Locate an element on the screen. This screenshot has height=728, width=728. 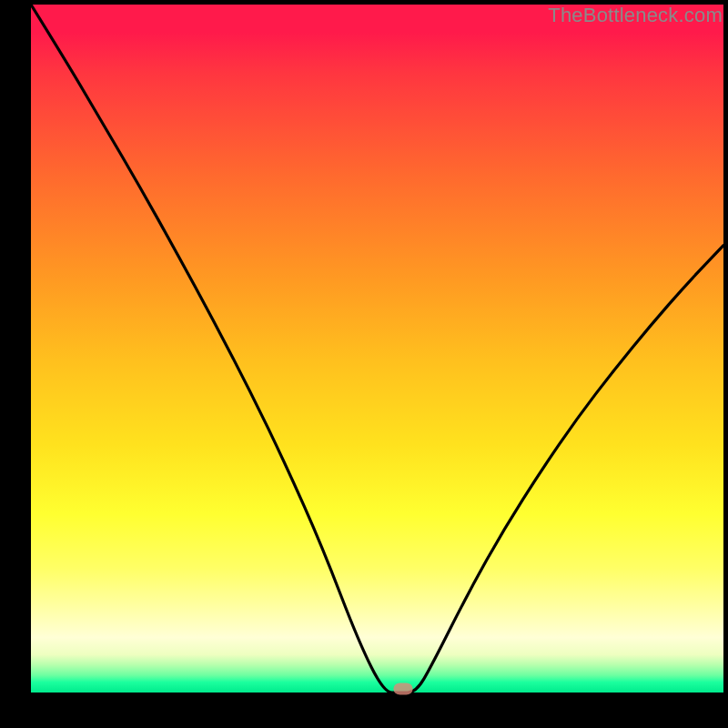
watermark-text: TheBottleneck.com is located at coordinates (635, 15).